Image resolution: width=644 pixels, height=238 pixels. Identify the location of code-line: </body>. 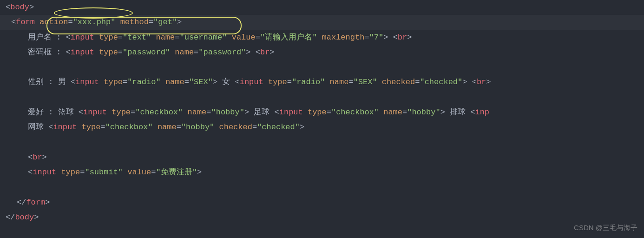
(325, 218).